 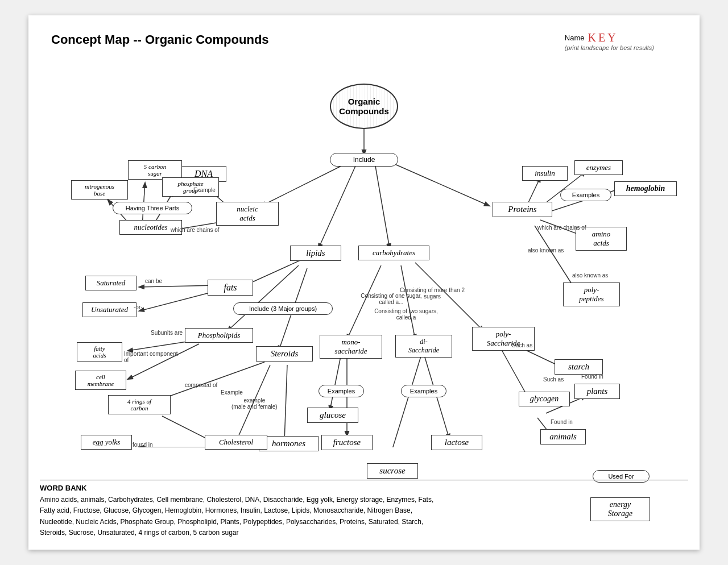 I want to click on page-title: Concept Map -- Organic Compounds, so click(x=160, y=40).